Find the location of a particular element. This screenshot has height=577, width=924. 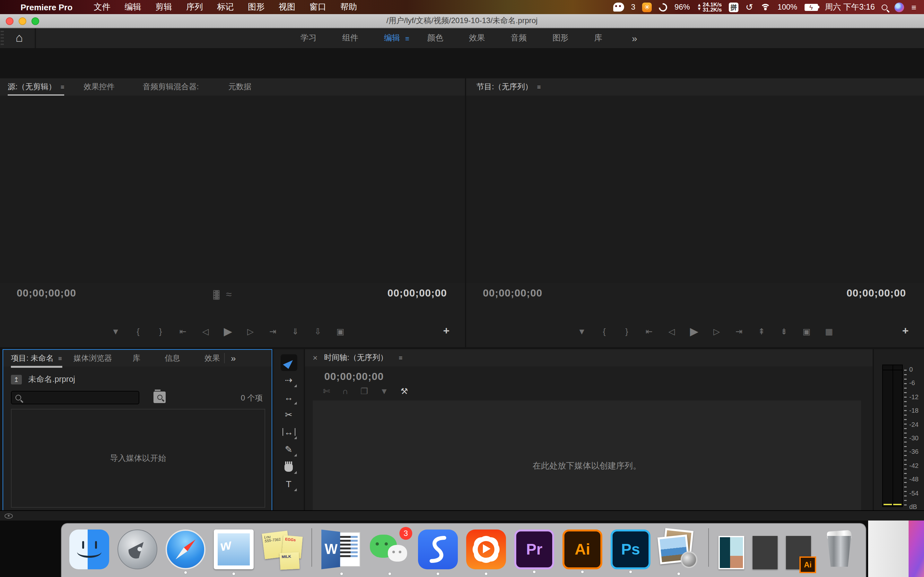

dock-sunflower-video-app is located at coordinates (486, 550).